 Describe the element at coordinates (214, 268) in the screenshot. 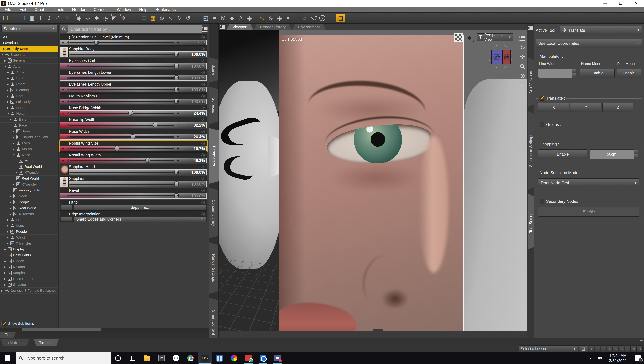

I see `pane-tab: Render Settings` at that location.